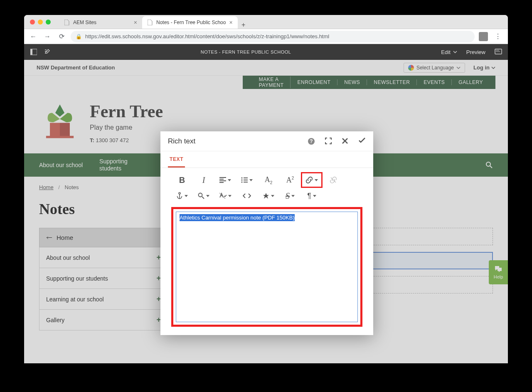 Image resolution: width=532 pixels, height=392 pixels. Describe the element at coordinates (47, 187) in the screenshot. I see `breadcrumb-home: Home` at that location.